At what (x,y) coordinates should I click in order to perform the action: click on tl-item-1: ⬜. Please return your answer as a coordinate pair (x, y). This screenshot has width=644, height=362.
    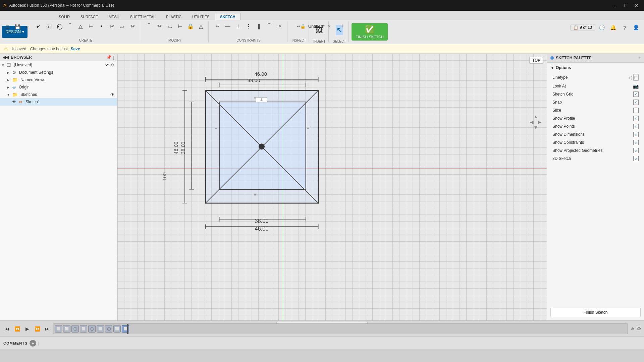
    Looking at the image, I should click on (58, 329).